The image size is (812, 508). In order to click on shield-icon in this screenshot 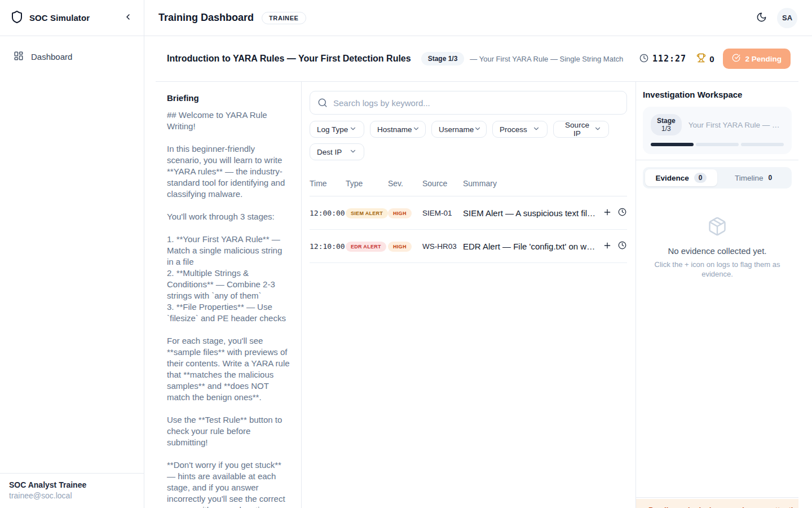, I will do `click(17, 18)`.